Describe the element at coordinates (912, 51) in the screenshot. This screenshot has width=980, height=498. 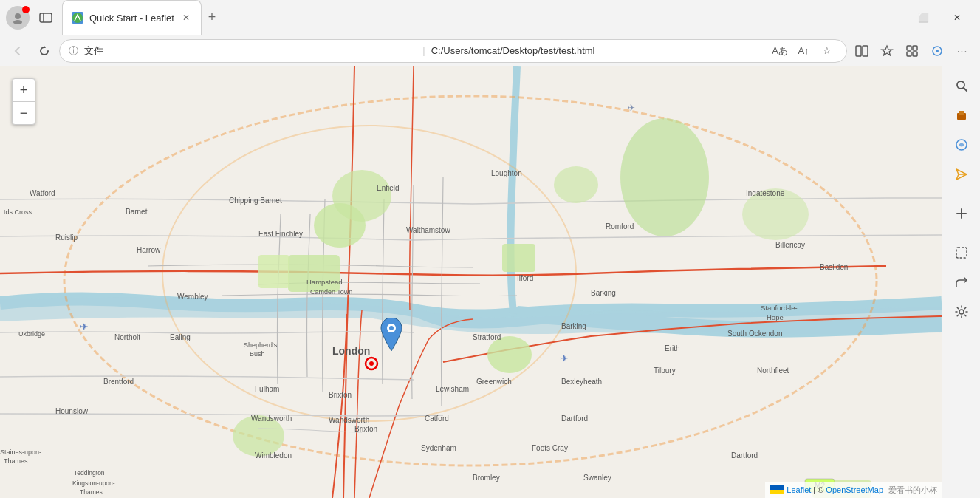
I see `navbar-right: ···` at that location.